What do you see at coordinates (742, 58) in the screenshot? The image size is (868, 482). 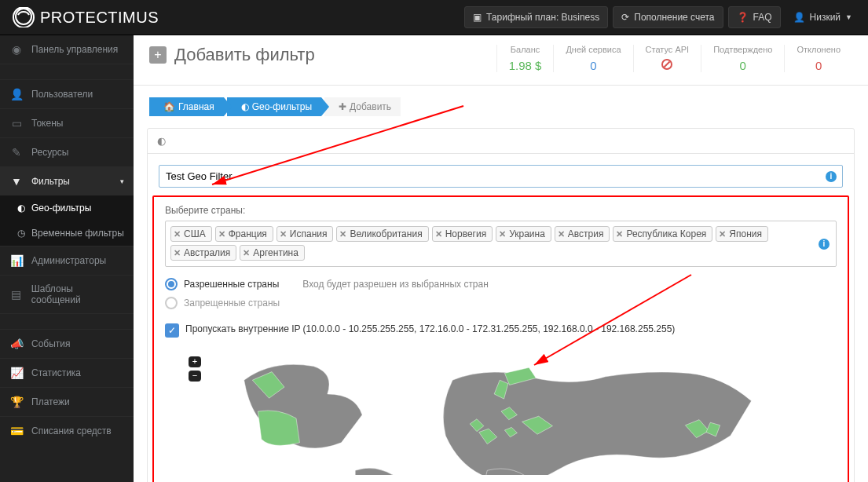 I see `stat-confirmed: Подтверждено0` at bounding box center [742, 58].